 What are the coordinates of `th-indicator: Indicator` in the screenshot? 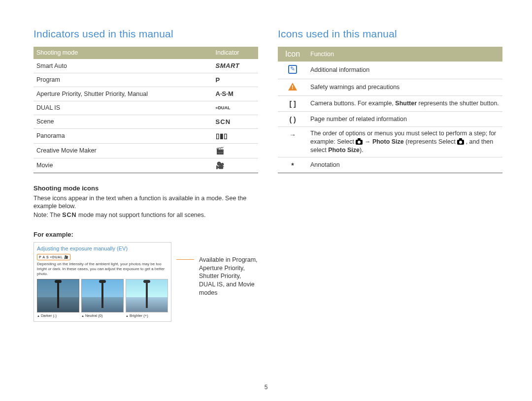 It's located at (235, 53).